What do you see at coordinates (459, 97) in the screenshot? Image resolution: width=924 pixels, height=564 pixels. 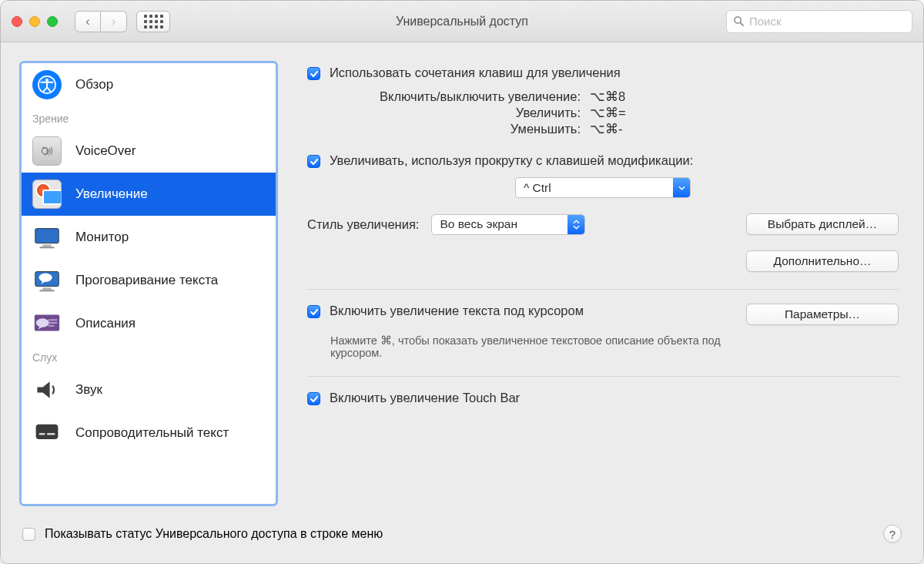 I see `toggle-label: Включить/выключить увеличение:` at bounding box center [459, 97].